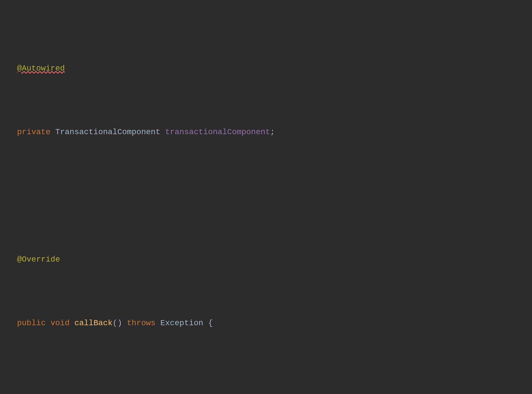 This screenshot has width=532, height=394. I want to click on method-callback: callBack, so click(93, 323).